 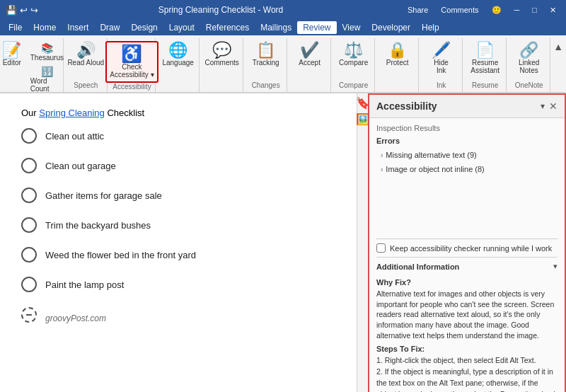 What do you see at coordinates (47, 79) in the screenshot?
I see `word-count-button: 🔢 Word Count` at bounding box center [47, 79].